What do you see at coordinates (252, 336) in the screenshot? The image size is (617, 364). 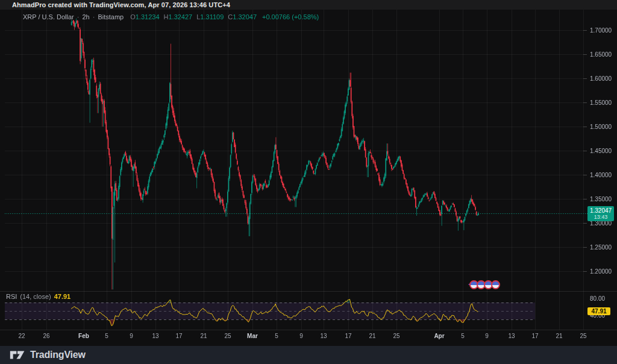 I see `time-axis-label: Mar` at bounding box center [252, 336].